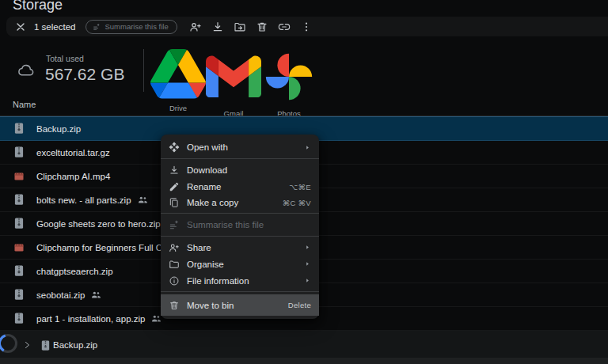  I want to click on link-icon, so click(284, 27).